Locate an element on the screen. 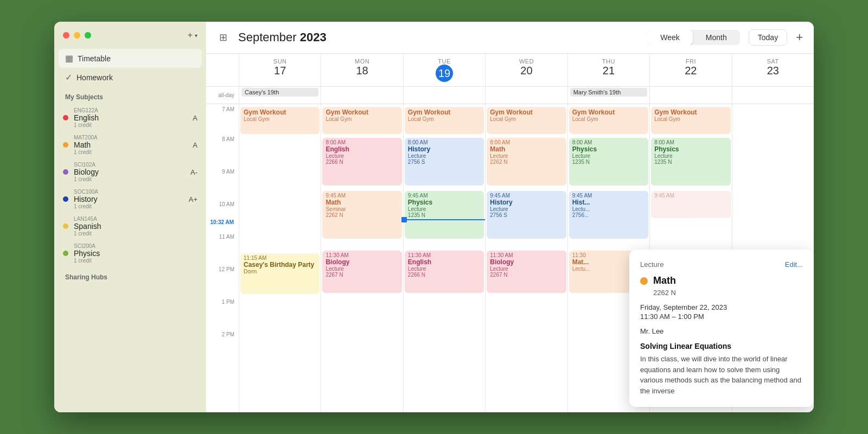 Image resolution: width=868 pixels, height=434 pixels. day-header-wed: WED20 is located at coordinates (526, 70).